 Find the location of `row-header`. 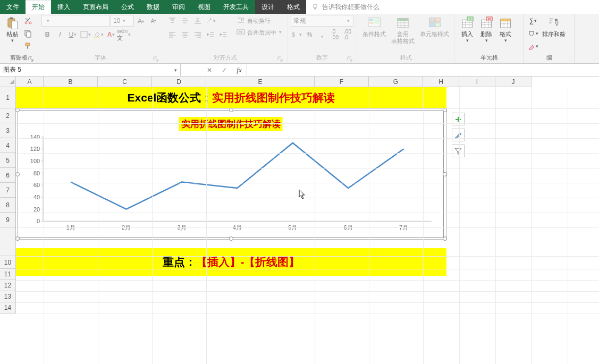

row-header is located at coordinates (8, 242).